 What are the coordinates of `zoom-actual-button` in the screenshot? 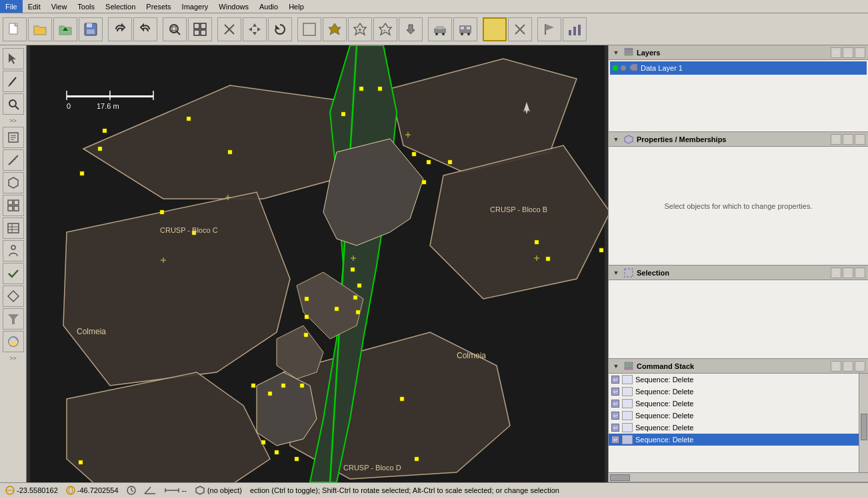 It's located at (200, 29).